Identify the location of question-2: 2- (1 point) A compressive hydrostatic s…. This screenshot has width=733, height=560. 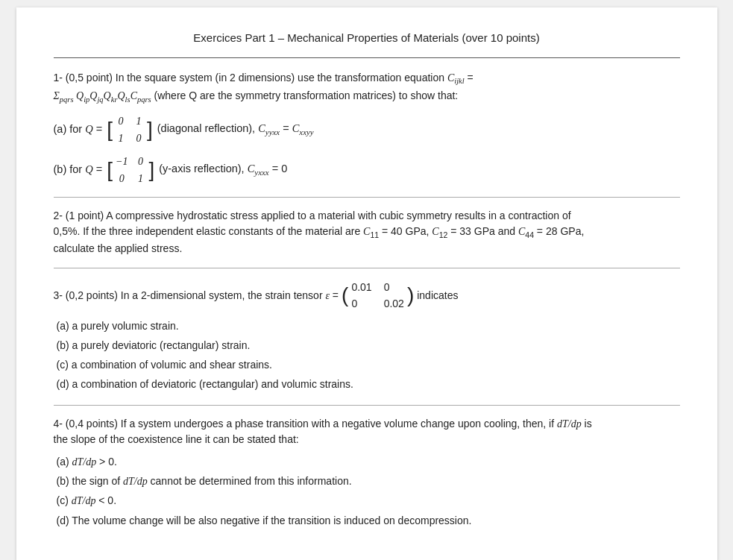
(367, 233).